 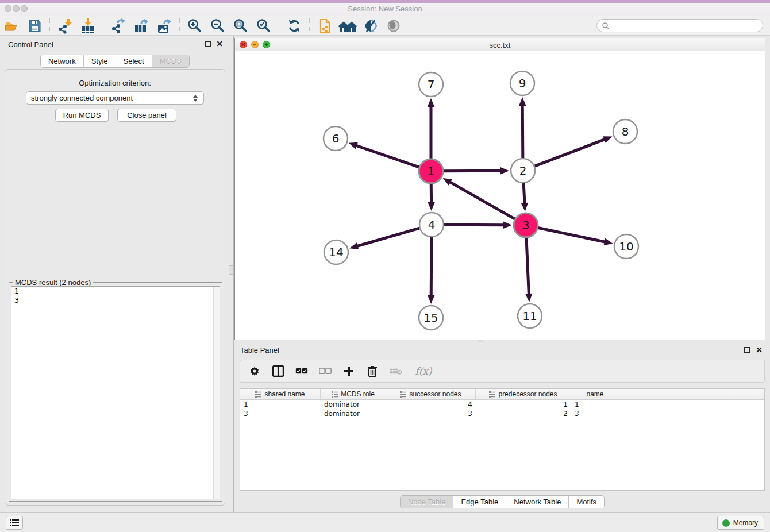 I want to click on task-history-button, so click(x=14, y=523).